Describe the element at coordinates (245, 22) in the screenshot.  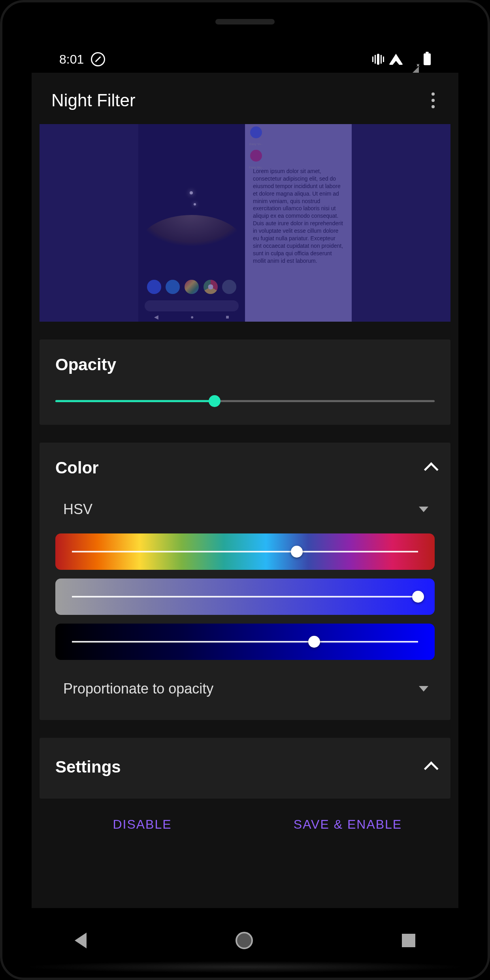
I see `device-speaker` at that location.